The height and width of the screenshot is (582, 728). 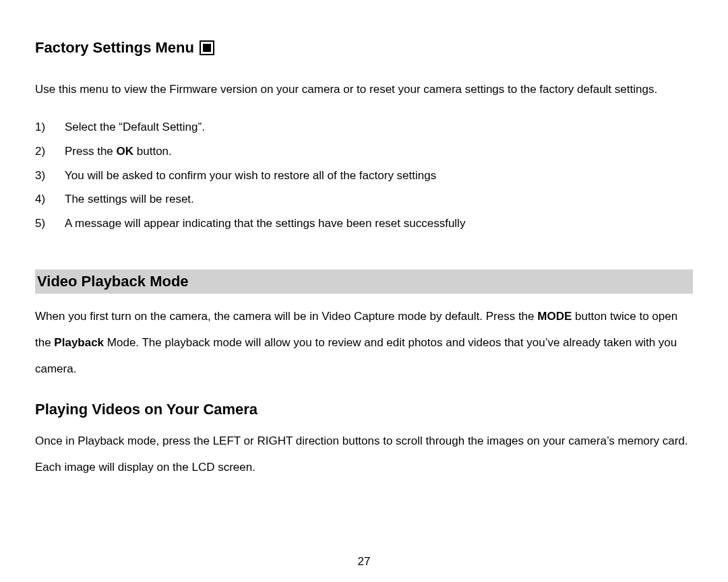 What do you see at coordinates (207, 48) in the screenshot?
I see `factory-settings-icon-inner` at bounding box center [207, 48].